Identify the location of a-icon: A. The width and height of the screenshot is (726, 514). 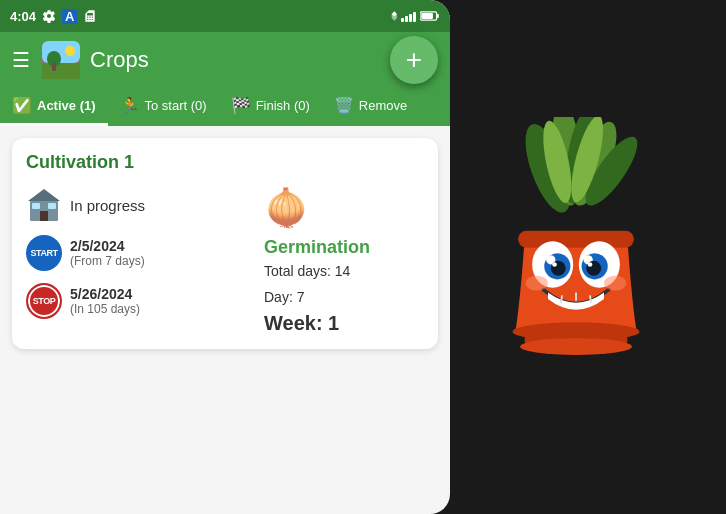
(70, 16).